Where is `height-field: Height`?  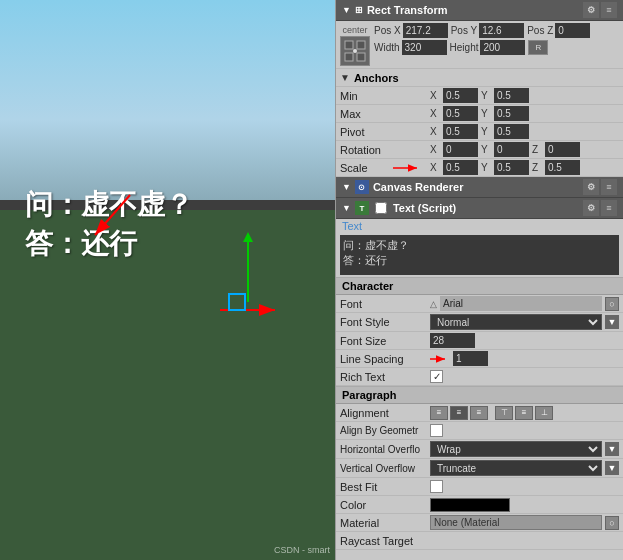
height-field: Height is located at coordinates (488, 48).